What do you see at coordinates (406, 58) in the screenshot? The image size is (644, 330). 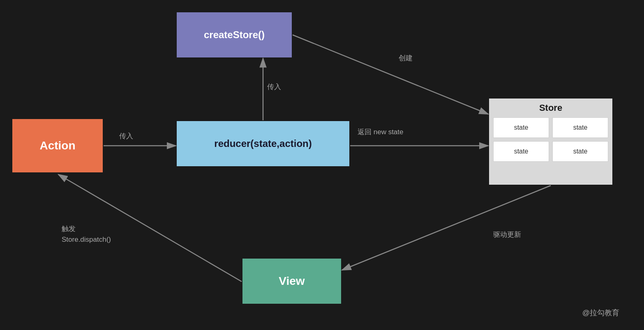 I see `label-create: 创建` at bounding box center [406, 58].